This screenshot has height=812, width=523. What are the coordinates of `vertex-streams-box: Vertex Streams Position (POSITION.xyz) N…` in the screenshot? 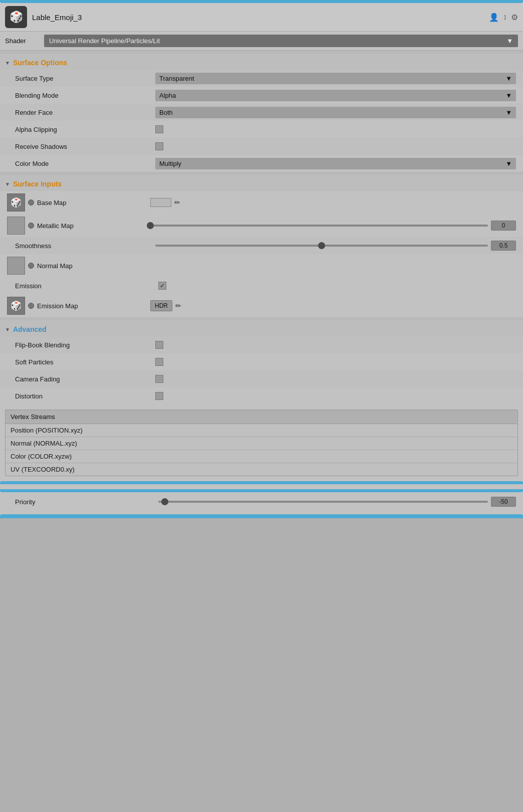 It's located at (262, 443).